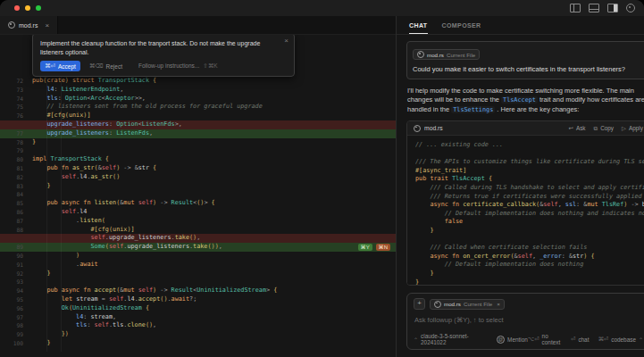 Image resolution: width=644 pixels, height=357 pixels. I want to click on line-number: 75, so click(12, 107).